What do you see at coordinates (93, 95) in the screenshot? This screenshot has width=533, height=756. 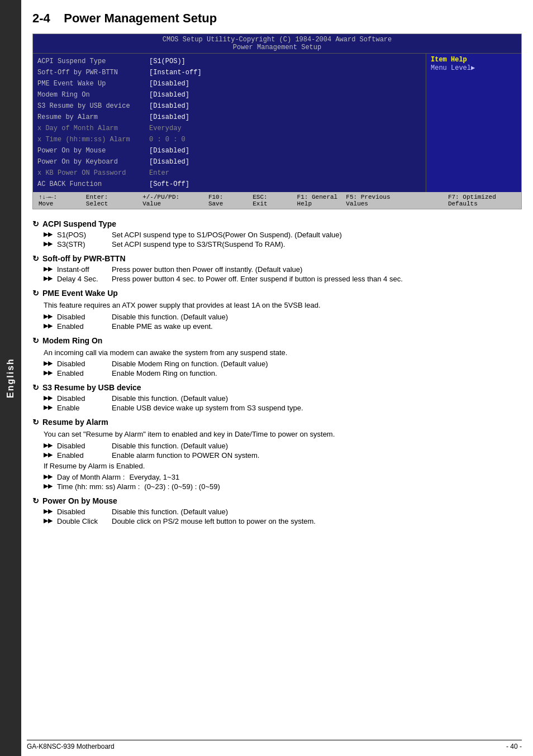 I see `bios-row-label: Modem Ring On` at bounding box center [93, 95].